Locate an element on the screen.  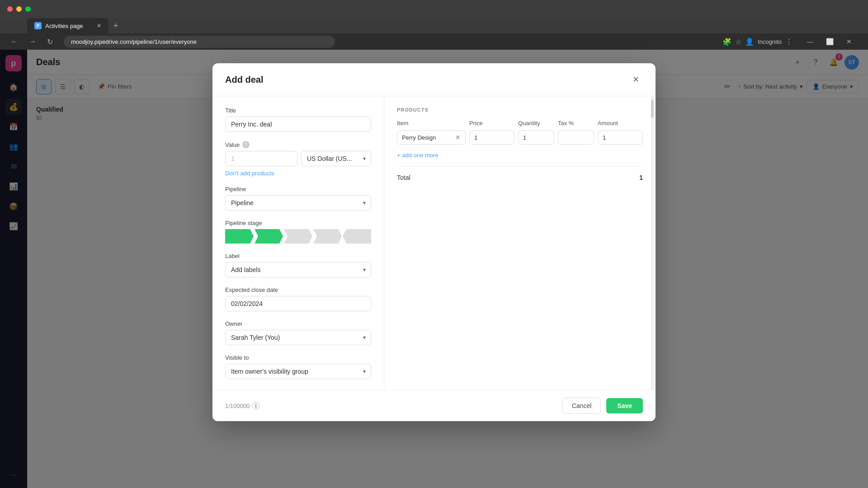
total-value: 1 is located at coordinates (641, 178).